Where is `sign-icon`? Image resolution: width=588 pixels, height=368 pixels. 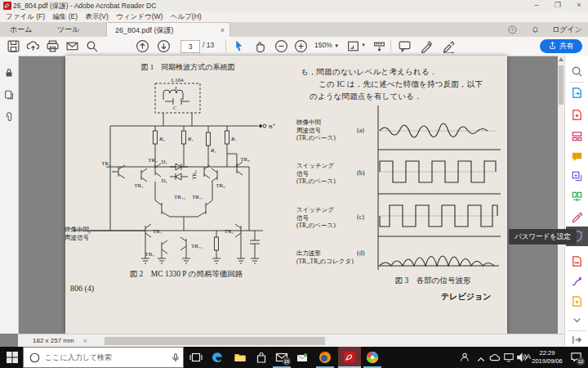
sign-icon is located at coordinates (449, 46).